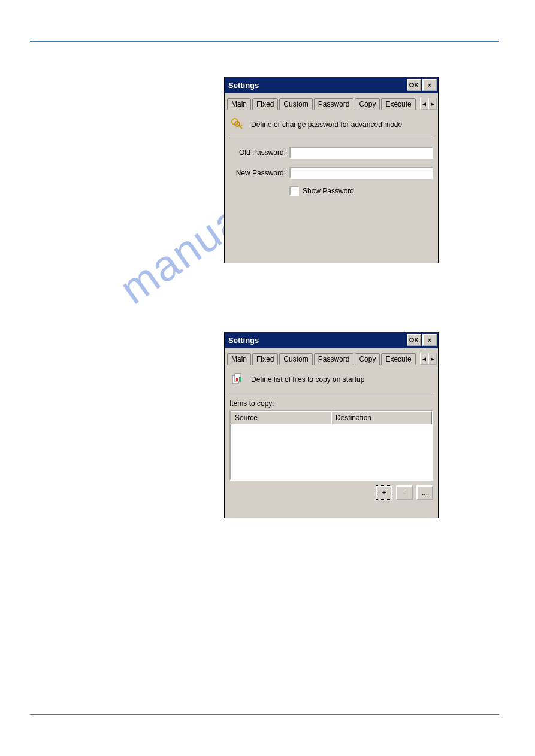 The height and width of the screenshot is (756, 535). Describe the element at coordinates (331, 418) in the screenshot. I see `table-header: Source Destination` at that location.